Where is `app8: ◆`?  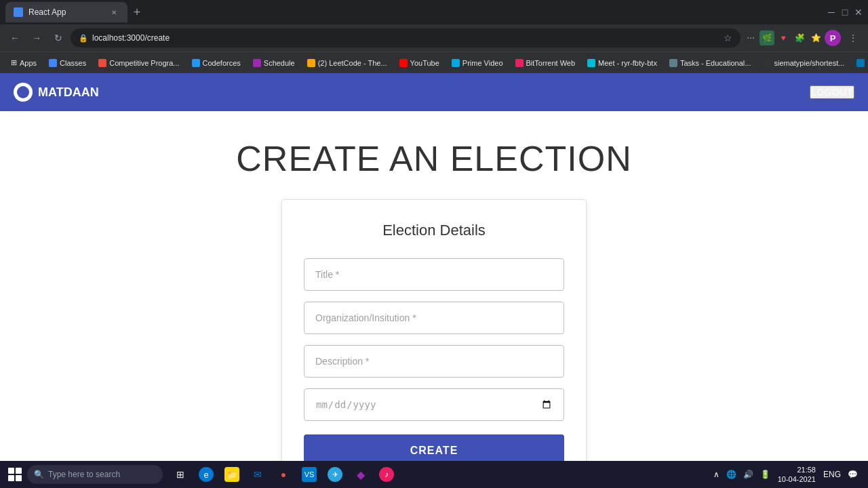
app8: ◆ is located at coordinates (361, 474).